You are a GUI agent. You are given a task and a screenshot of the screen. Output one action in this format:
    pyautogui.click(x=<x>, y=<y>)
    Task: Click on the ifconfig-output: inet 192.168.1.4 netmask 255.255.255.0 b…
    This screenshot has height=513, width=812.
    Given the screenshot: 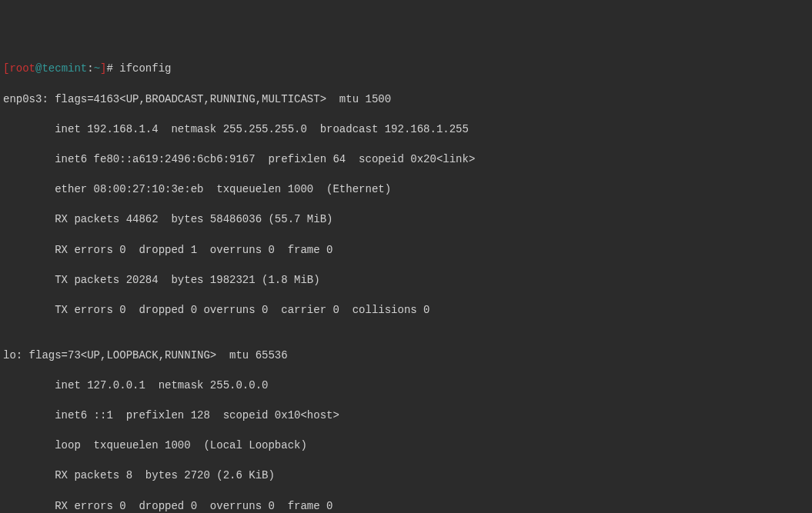 What is the action you would take?
    pyautogui.click(x=406, y=130)
    